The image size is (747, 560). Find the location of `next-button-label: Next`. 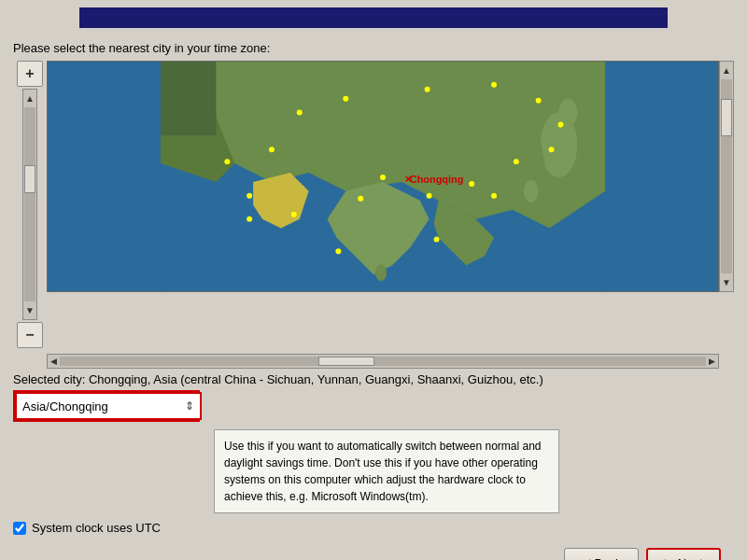

next-button-label: Next is located at coordinates (691, 558).